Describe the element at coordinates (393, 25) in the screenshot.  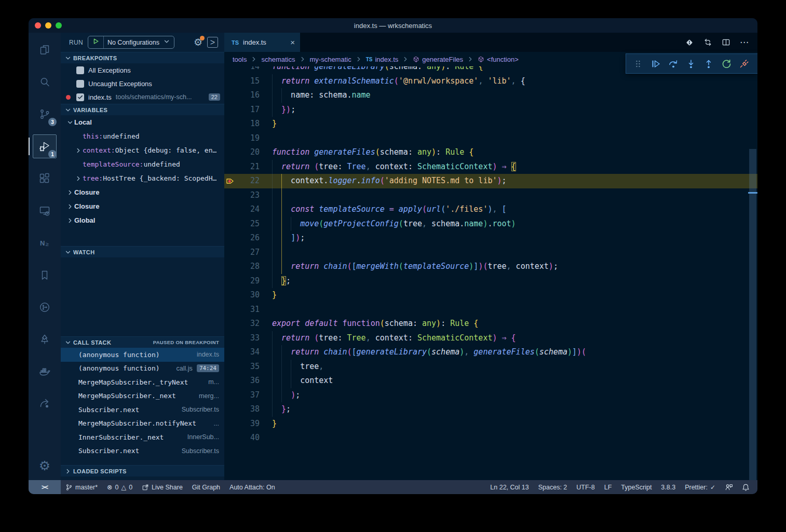
I see `titlebar: index.ts — wrkschematics` at that location.